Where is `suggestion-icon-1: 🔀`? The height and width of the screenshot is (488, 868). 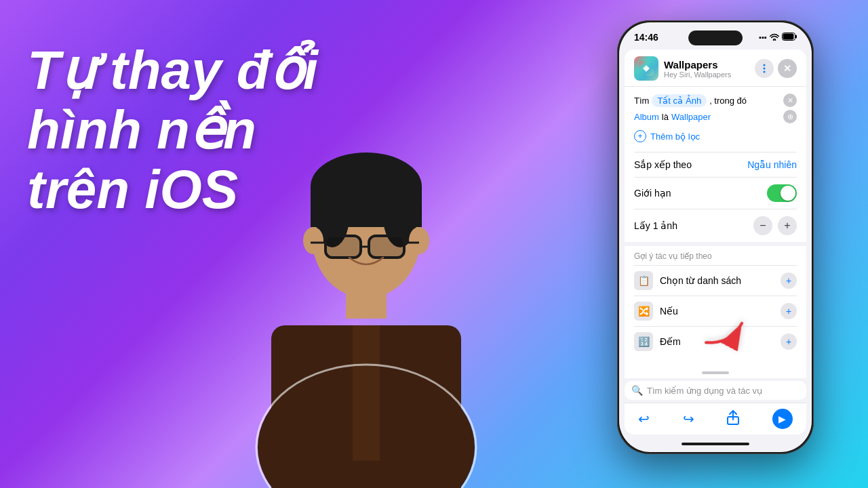 suggestion-icon-1: 🔀 is located at coordinates (644, 311).